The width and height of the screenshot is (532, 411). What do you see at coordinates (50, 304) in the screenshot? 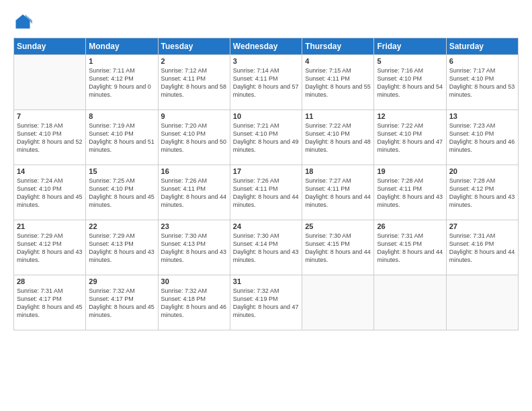
I see `day-info: Sunrise: 7:31 AMSunset: 4:17 PMDaylight:…` at bounding box center [50, 304].